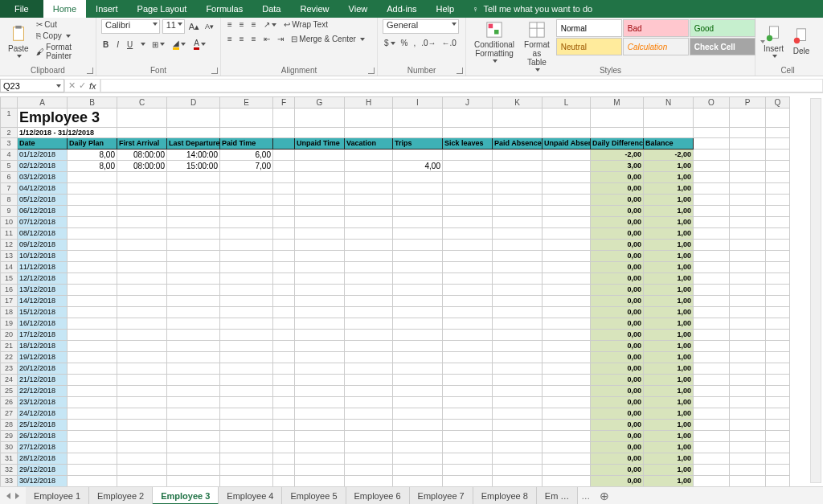 Image resolution: width=823 pixels, height=504 pixels. What do you see at coordinates (9, 290) in the screenshot?
I see `row-header: 16` at bounding box center [9, 290].